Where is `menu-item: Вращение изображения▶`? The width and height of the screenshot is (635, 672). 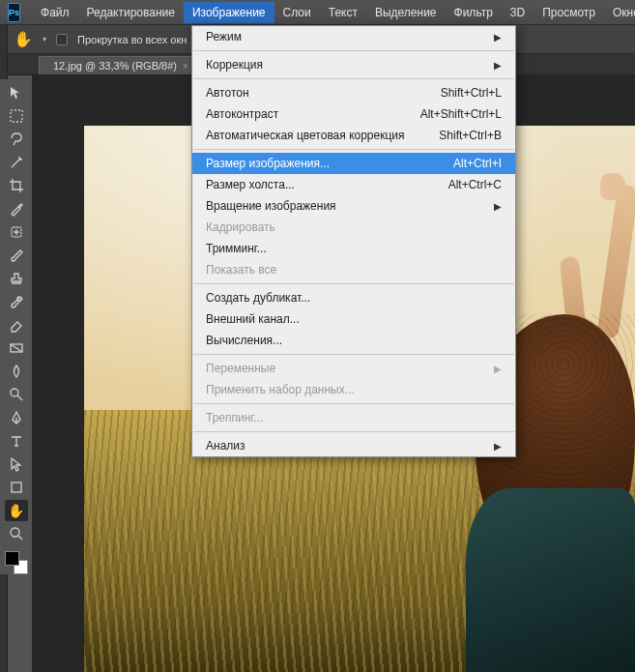
menu-item: Вращение изображения▶ is located at coordinates (354, 206).